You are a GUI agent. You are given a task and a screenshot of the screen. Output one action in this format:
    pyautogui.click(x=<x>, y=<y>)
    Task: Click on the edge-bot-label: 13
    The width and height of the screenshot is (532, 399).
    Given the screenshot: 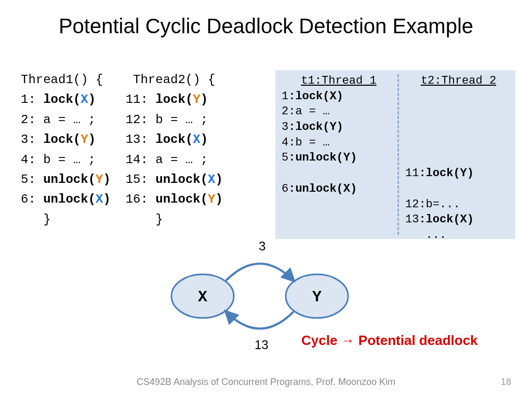 What is the action you would take?
    pyautogui.click(x=262, y=345)
    